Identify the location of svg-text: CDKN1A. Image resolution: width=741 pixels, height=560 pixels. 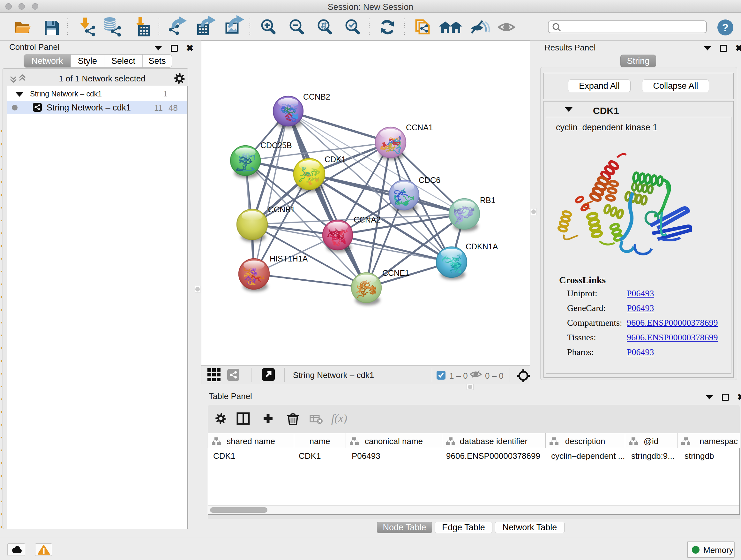
(482, 247).